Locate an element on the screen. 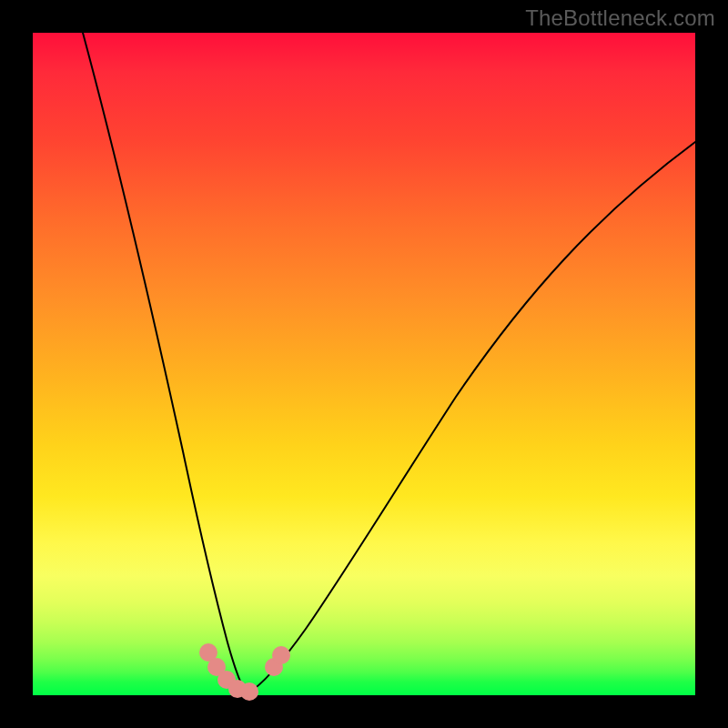 The height and width of the screenshot is (728, 728). watermark-text: TheBottleneck.com is located at coordinates (621, 18).